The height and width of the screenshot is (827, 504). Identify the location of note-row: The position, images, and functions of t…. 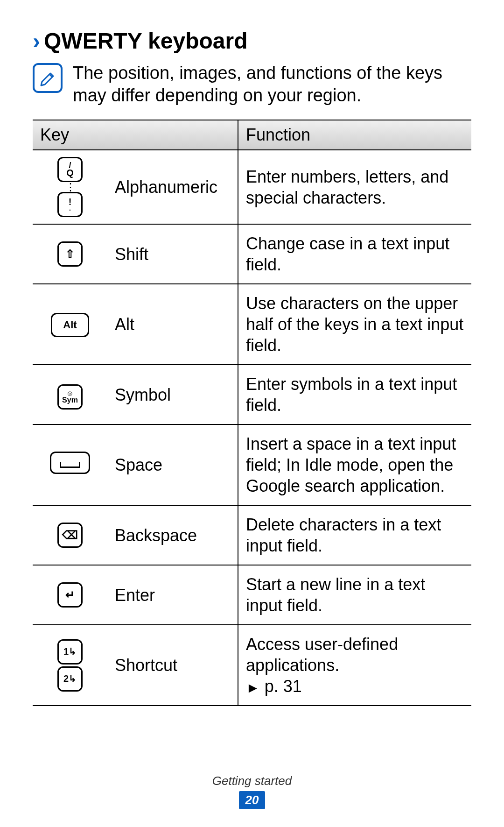
(252, 84).